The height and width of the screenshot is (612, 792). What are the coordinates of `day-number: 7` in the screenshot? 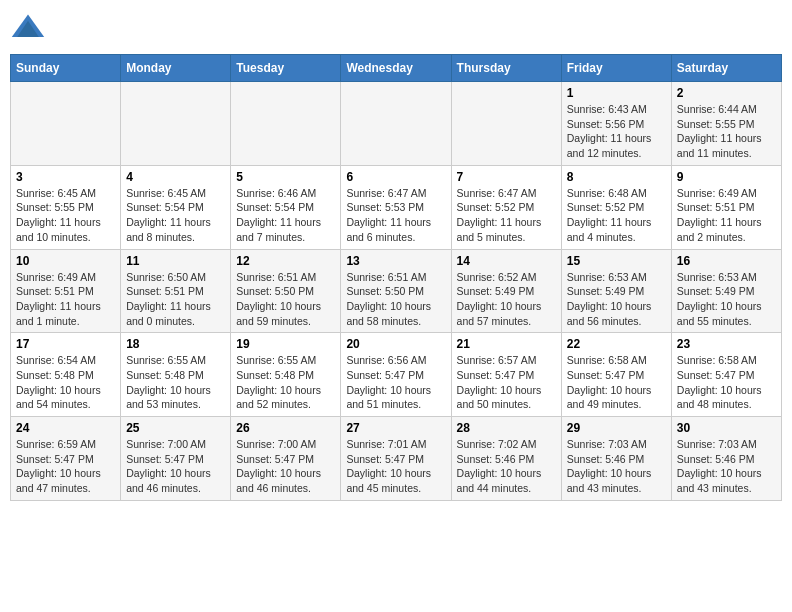 It's located at (506, 177).